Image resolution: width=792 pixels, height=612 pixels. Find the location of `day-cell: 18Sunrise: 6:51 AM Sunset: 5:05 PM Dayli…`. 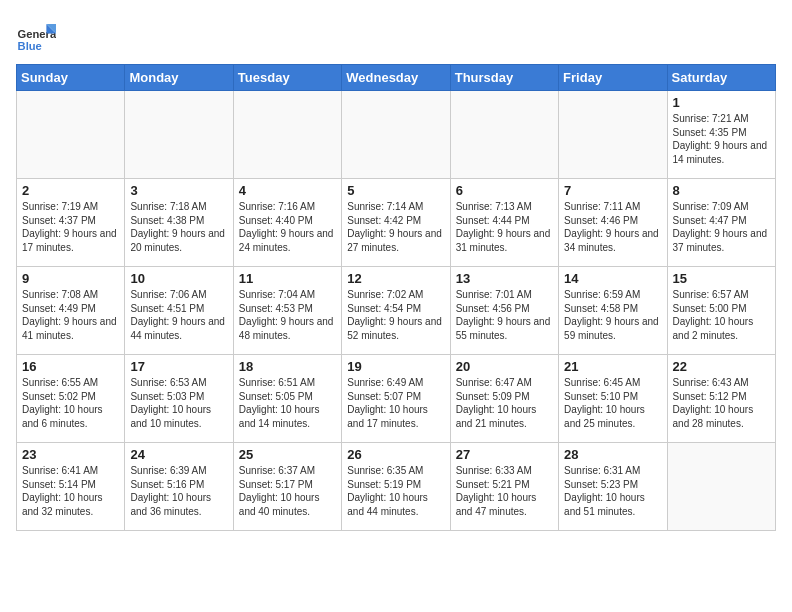

day-cell: 18Sunrise: 6:51 AM Sunset: 5:05 PM Dayli… is located at coordinates (287, 399).